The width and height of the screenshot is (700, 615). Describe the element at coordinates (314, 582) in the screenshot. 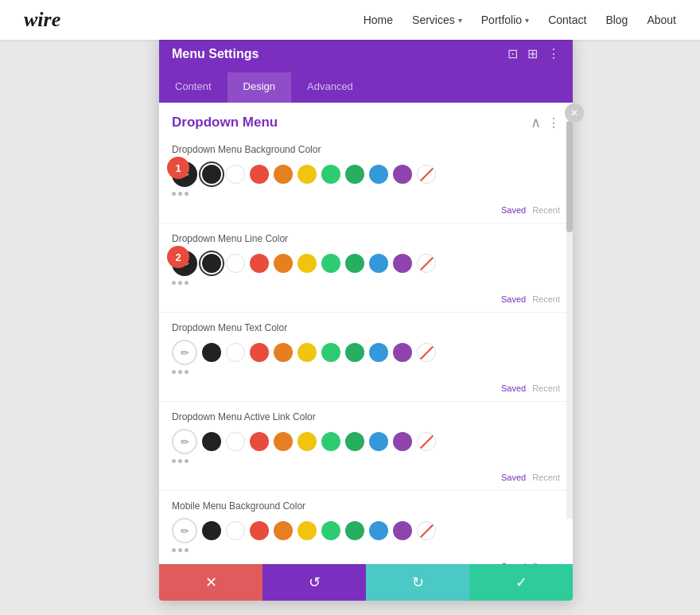

I see `reset-button: ↺` at that location.